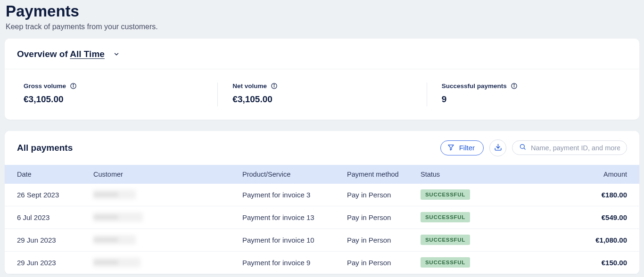 This screenshot has width=644, height=277. What do you see at coordinates (498, 148) in the screenshot?
I see `download-icon` at bounding box center [498, 148].